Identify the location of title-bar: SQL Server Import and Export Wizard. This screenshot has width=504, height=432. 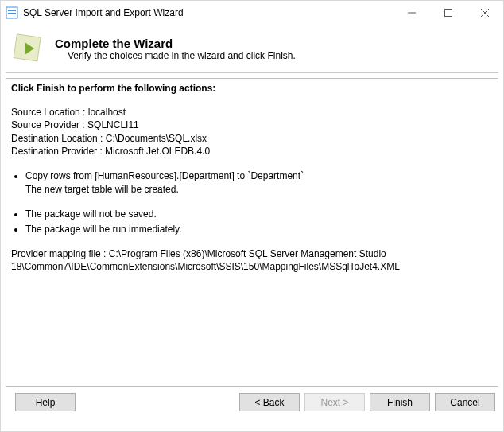
(252, 13).